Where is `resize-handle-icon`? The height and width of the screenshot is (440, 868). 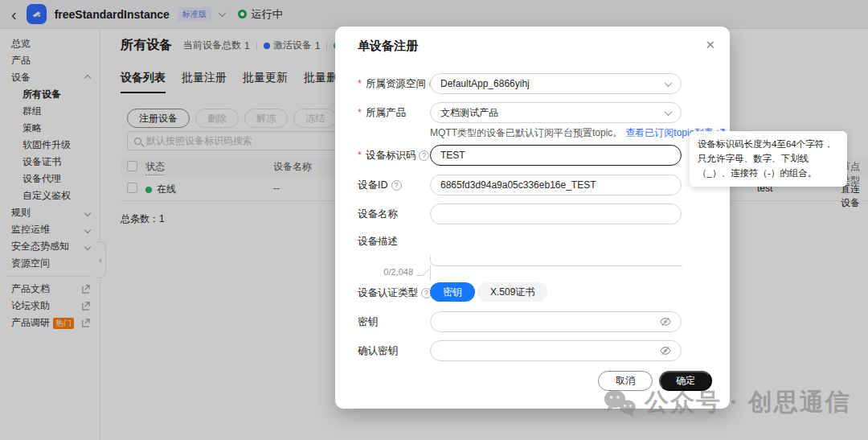 resize-handle-icon is located at coordinates (423, 273).